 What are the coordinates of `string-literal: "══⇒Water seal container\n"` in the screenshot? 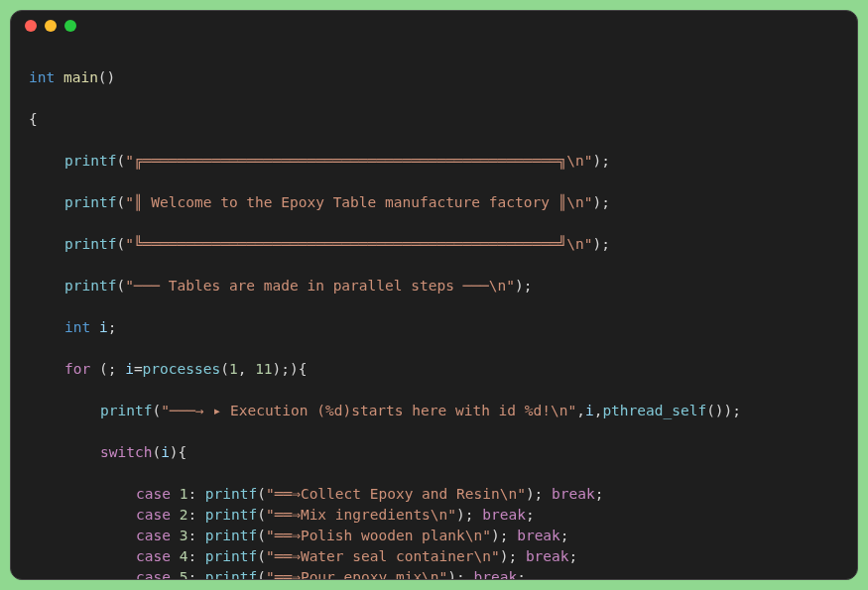 It's located at (383, 556).